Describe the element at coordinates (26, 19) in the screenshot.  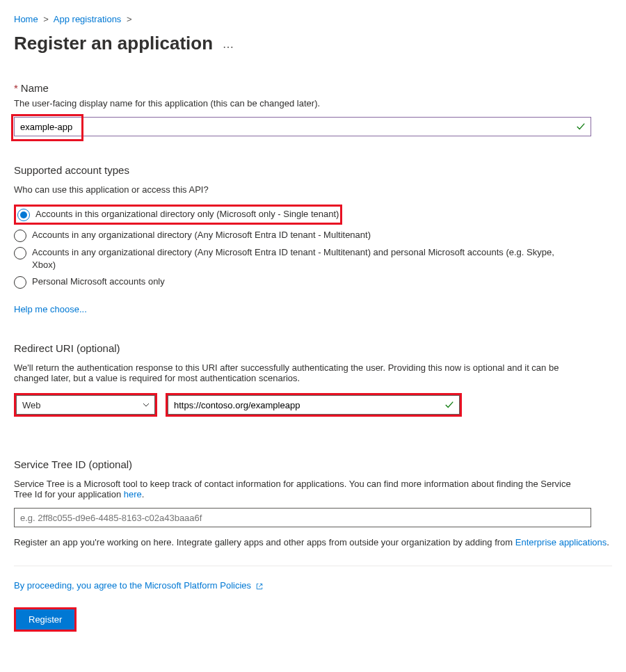
I see `breadcrumb-home: Home` at that location.